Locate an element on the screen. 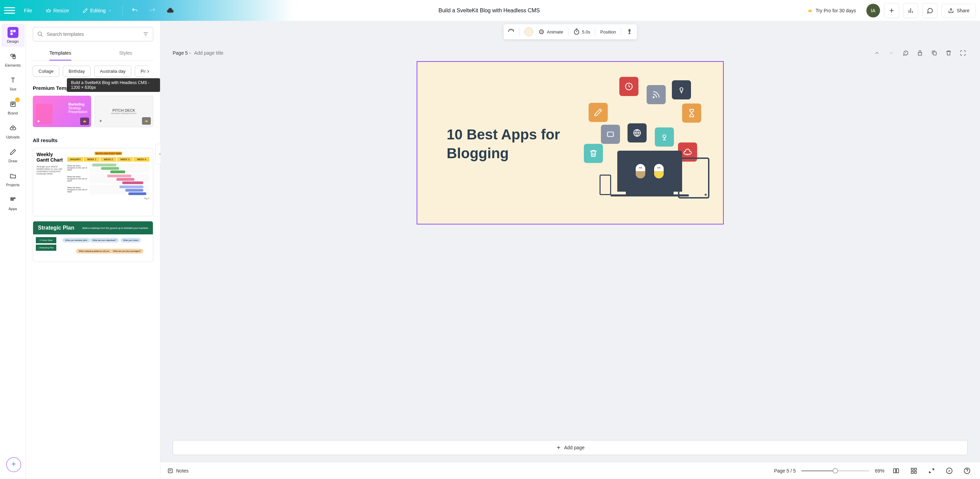 The image size is (980, 479). premium-templates-row: Marketing Strategy Presentation PITCH DE… is located at coordinates (93, 111).